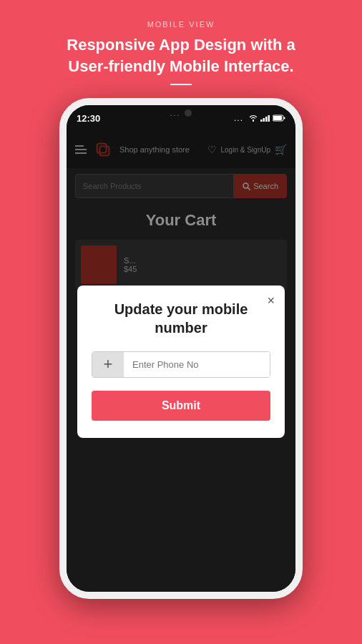  What do you see at coordinates (260, 118) in the screenshot?
I see `status-icons: ...` at bounding box center [260, 118].